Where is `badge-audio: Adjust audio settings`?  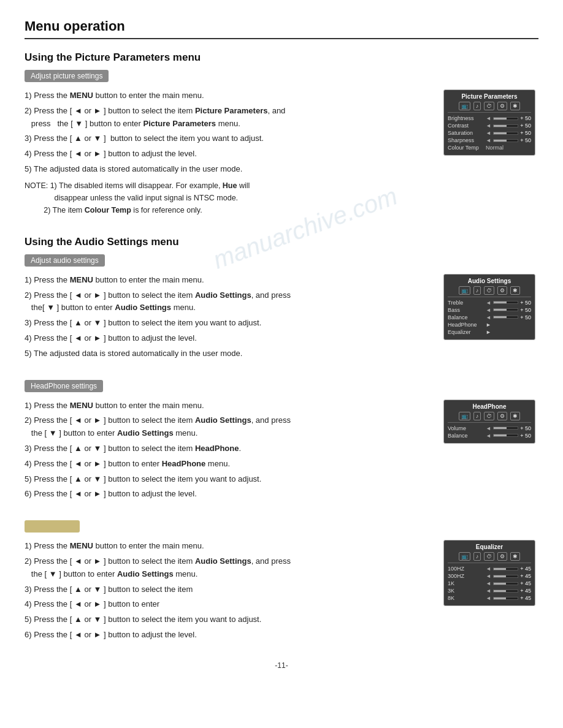
badge-audio: Adjust audio settings is located at coordinates (282, 264).